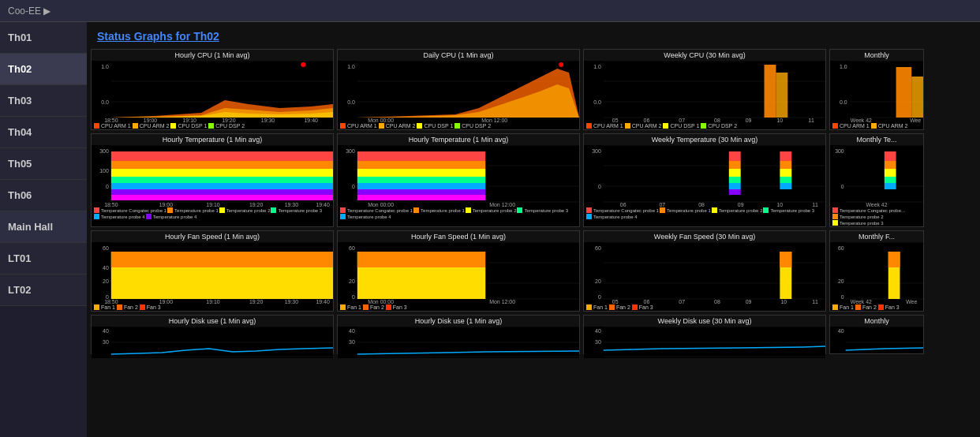  I want to click on svg-text: 100, so click(104, 170).